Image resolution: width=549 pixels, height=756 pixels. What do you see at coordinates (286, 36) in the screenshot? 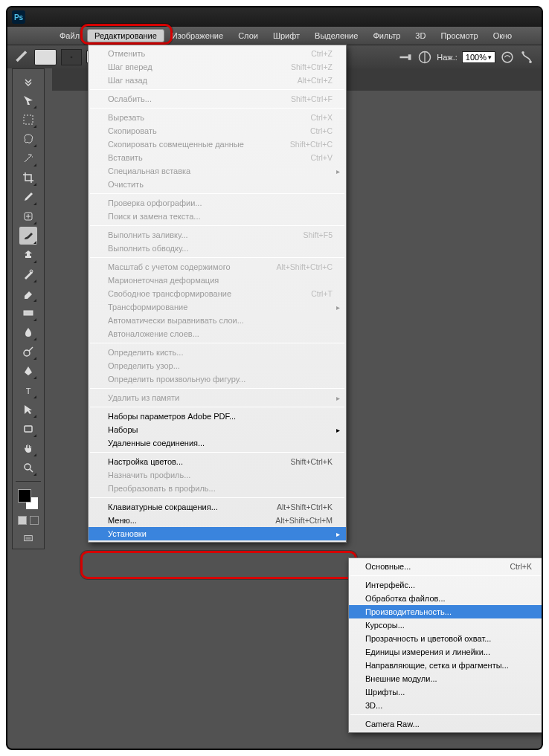
I see `menubar-item-шрифт: Шрифт` at bounding box center [286, 36].